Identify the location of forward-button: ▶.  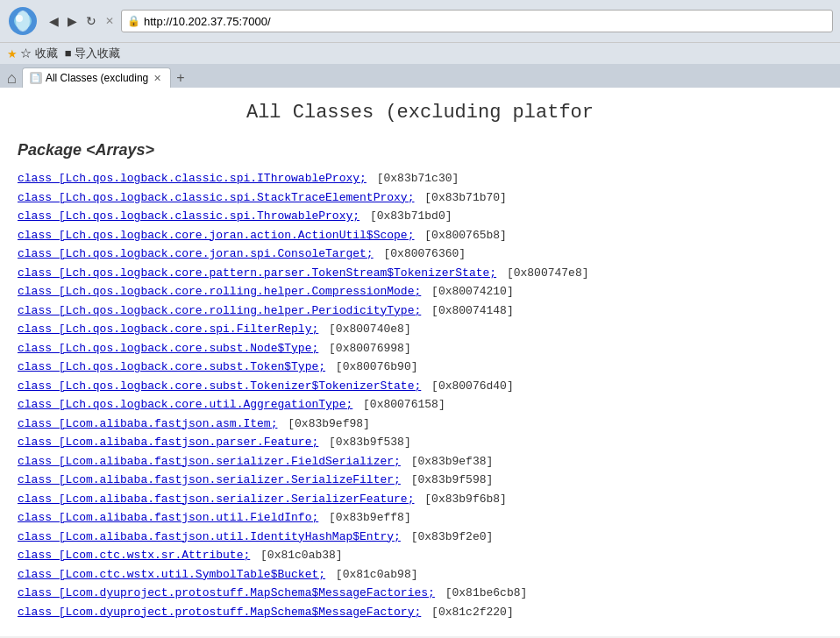
(72, 21).